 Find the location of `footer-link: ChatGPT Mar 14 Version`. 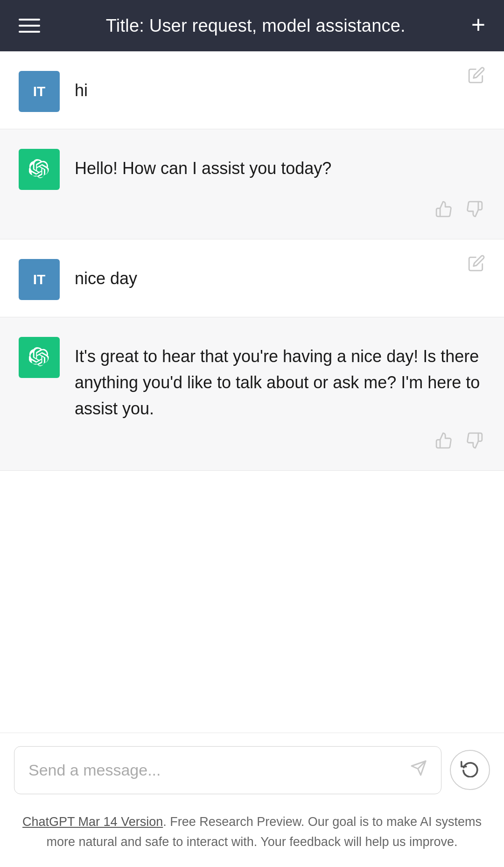

footer-link: ChatGPT Mar 14 Version is located at coordinates (92, 822).